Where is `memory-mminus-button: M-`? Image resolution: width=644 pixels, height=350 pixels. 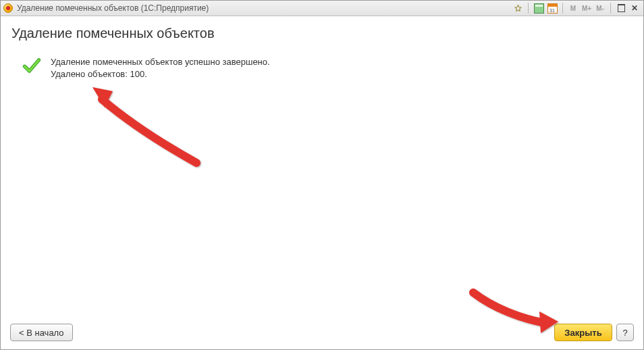 memory-mminus-button: M- is located at coordinates (600, 8).